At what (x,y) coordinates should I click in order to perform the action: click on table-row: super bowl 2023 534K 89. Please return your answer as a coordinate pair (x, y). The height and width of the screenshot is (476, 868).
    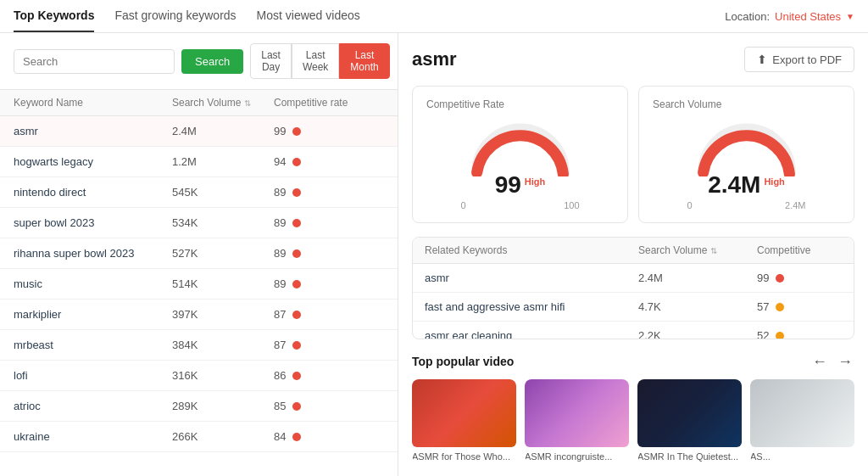
    Looking at the image, I should click on (198, 223).